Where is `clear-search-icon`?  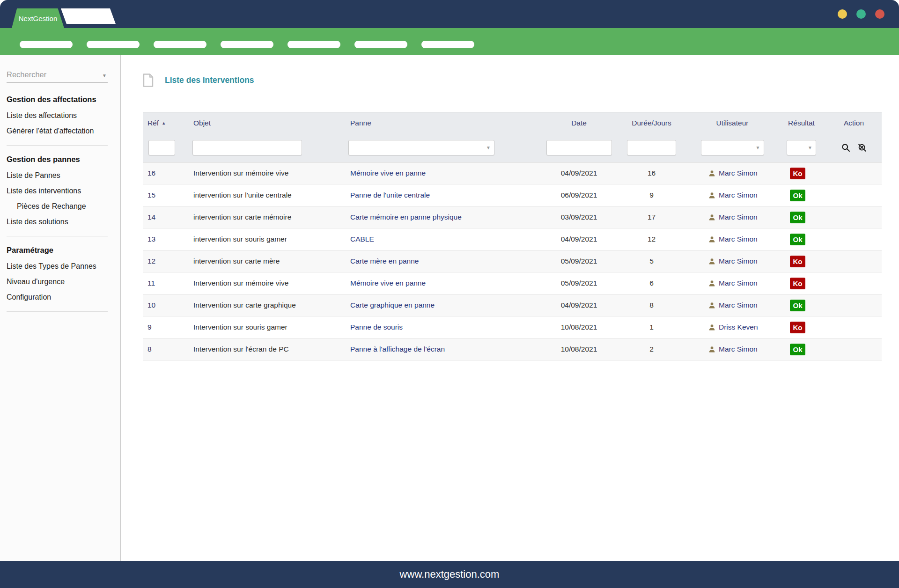
clear-search-icon is located at coordinates (862, 148).